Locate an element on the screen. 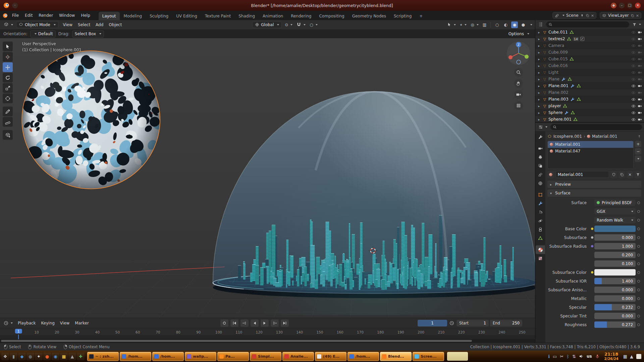 The image size is (644, 362). next-keyframe-button is located at coordinates (275, 323).